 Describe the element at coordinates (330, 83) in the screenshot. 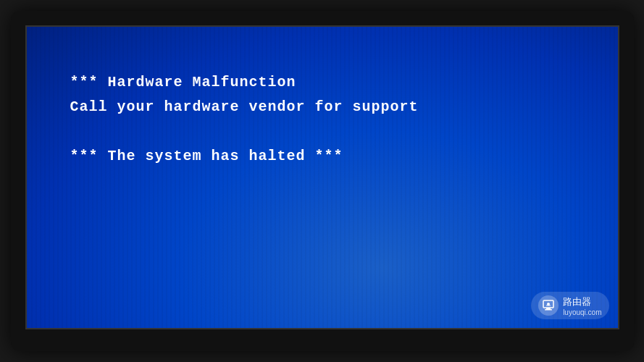

I see `line-1: *** Hardware Malfunction` at that location.